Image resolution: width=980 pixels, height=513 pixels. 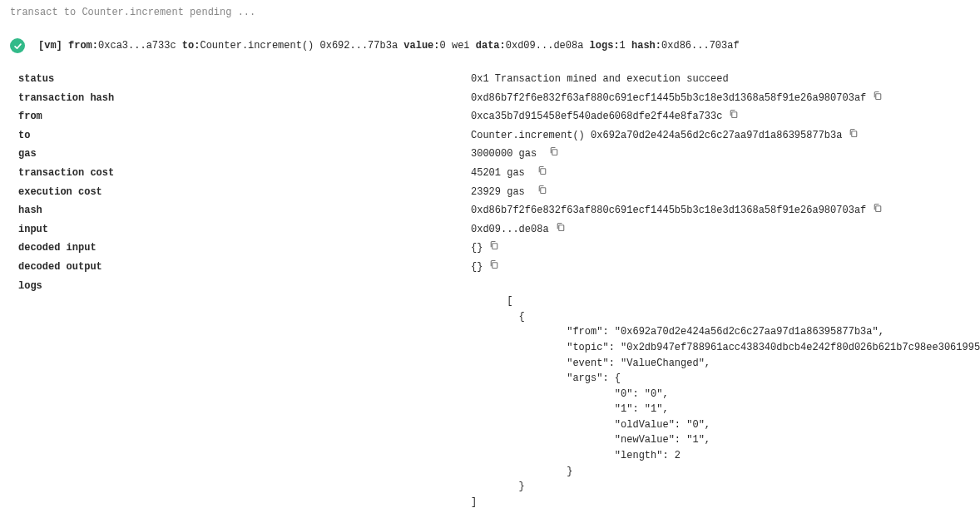 What do you see at coordinates (245, 211) in the screenshot?
I see `detail-key: hash` at bounding box center [245, 211].